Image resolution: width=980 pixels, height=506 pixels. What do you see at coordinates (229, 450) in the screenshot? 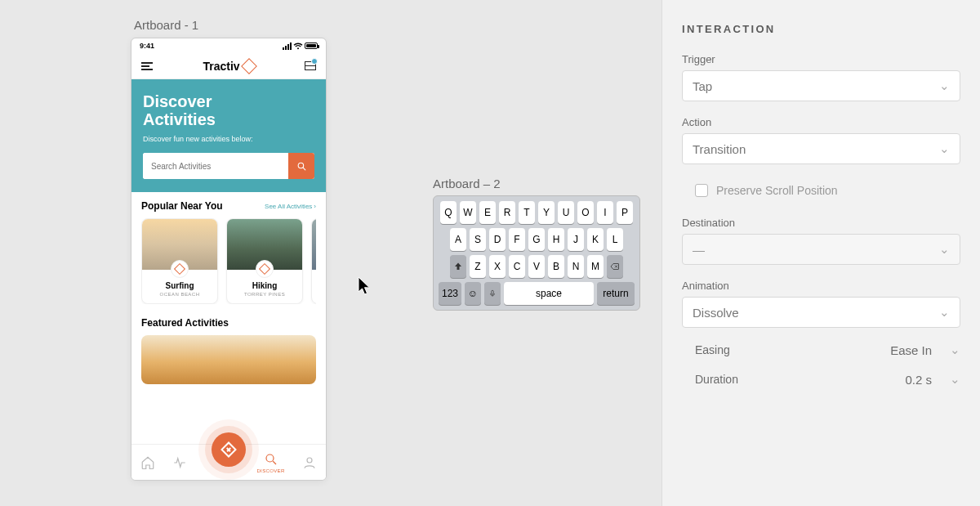
I see `plus-icon` at bounding box center [229, 450].